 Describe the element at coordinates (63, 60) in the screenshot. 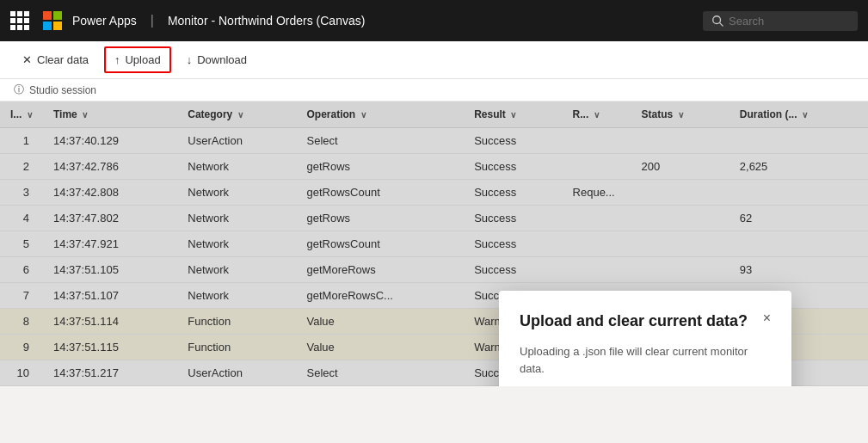

I see `clear-data-label: Clear data` at that location.